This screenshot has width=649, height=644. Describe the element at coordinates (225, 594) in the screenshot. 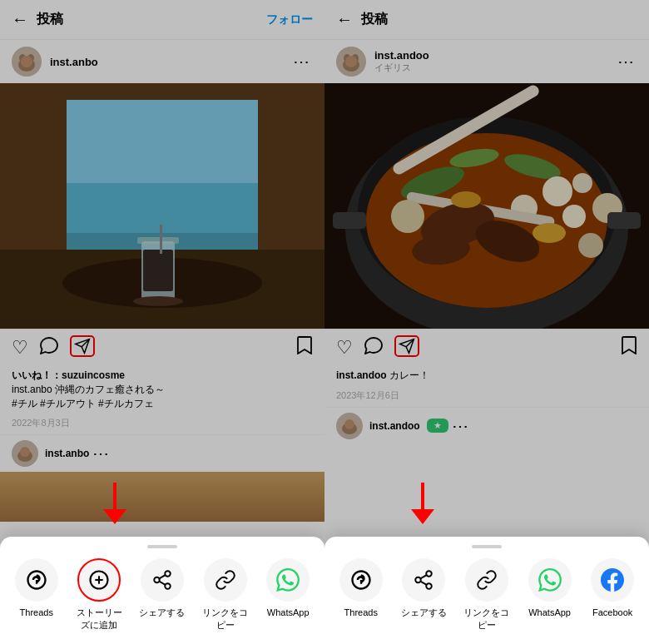

I see `share-item-link-left: リンクをコピー` at that location.